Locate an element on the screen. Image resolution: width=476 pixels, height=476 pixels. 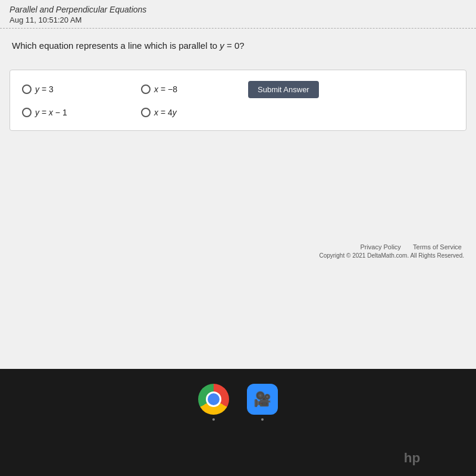
option-label-x-equals-4y: x = 4y is located at coordinates (165, 112).